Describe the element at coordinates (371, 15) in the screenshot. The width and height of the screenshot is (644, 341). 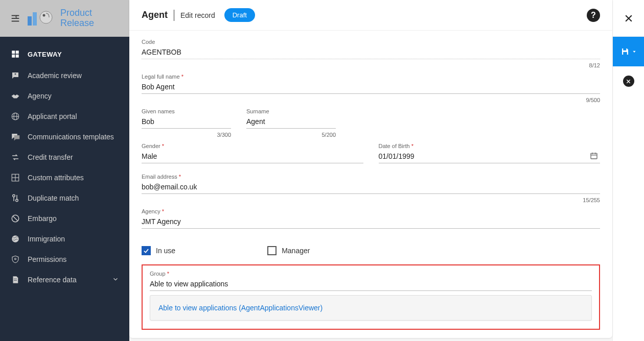
I see `topbar: Agent Edit record Draft ?` at that location.